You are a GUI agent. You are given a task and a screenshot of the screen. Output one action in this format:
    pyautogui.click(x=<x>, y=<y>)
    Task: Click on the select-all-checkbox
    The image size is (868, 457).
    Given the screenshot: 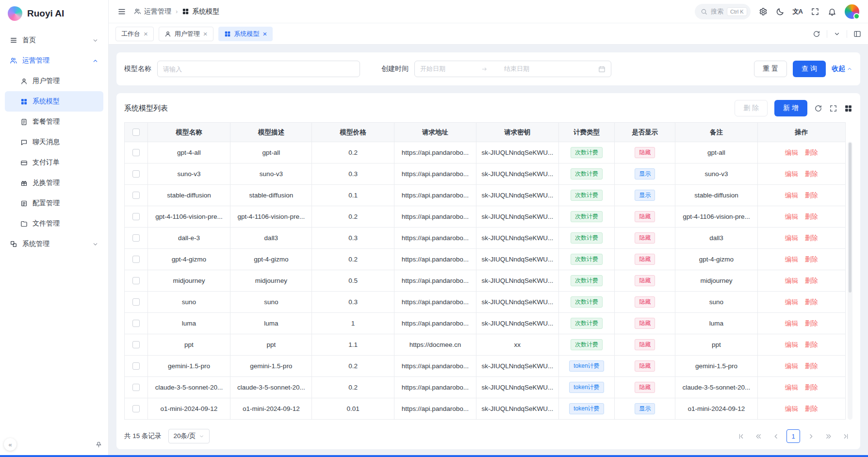 What is the action you would take?
    pyautogui.click(x=136, y=132)
    